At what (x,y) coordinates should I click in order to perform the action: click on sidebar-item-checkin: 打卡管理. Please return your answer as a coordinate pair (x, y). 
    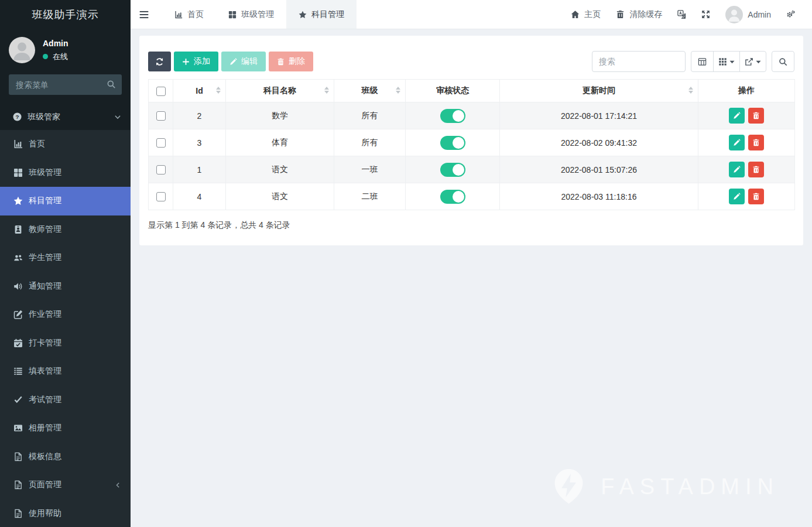
    Looking at the image, I should click on (66, 343).